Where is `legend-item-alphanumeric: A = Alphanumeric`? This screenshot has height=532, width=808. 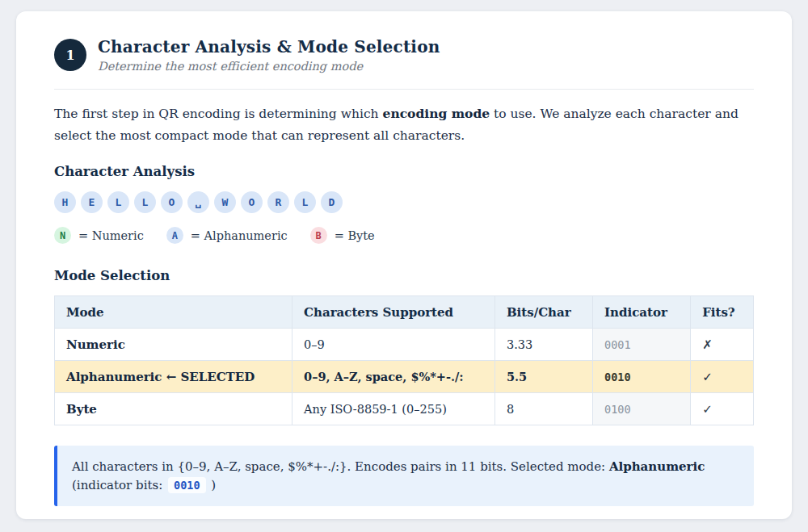
legend-item-alphanumeric: A = Alphanumeric is located at coordinates (227, 236).